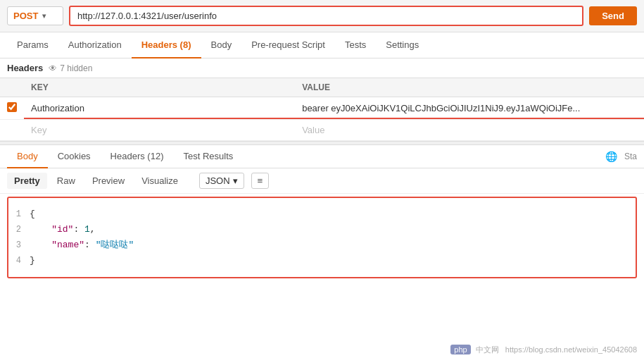  I want to click on col-key-header: KEY, so click(159, 87).